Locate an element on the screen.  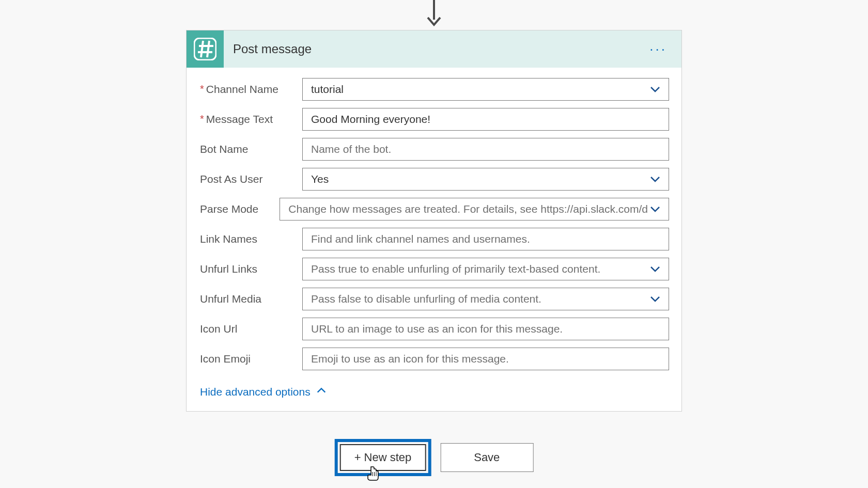
card-header: Post message ··· is located at coordinates (434, 49).